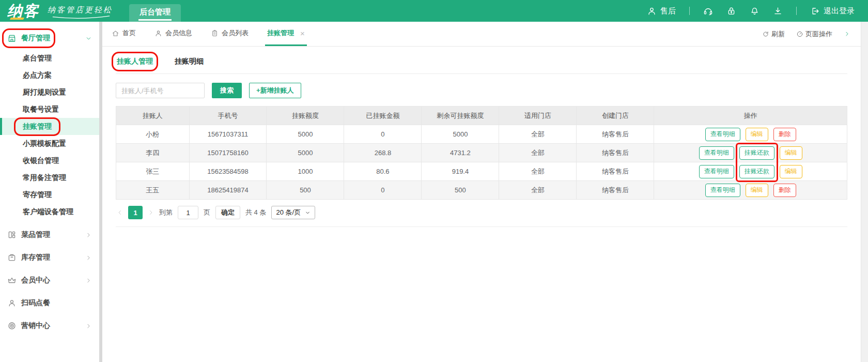 This screenshot has height=362, width=868. I want to click on brand-logo: 纳客 纳客管店更轻松, so click(57, 11).